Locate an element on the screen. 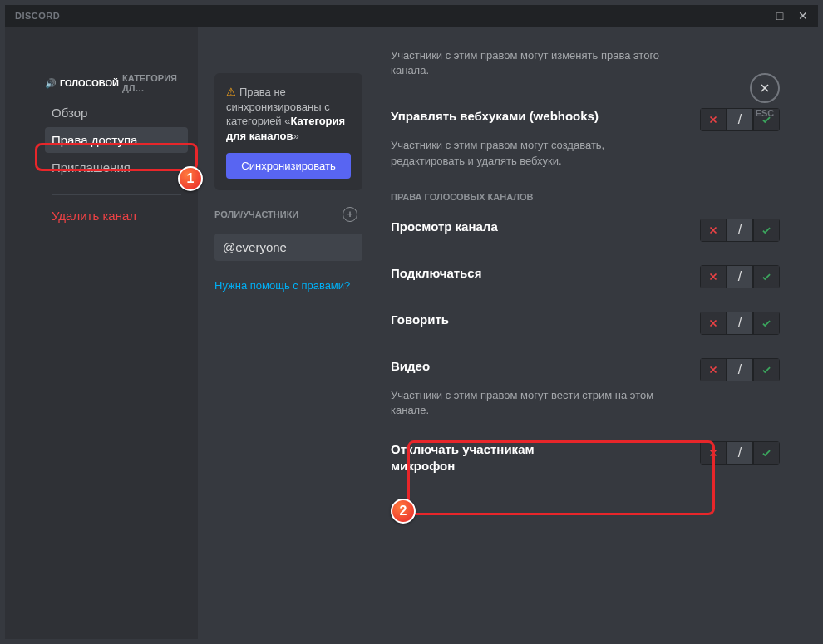  perm-webhooks: Управлять вебхуками (webhooks) / Участни… is located at coordinates (585, 138).